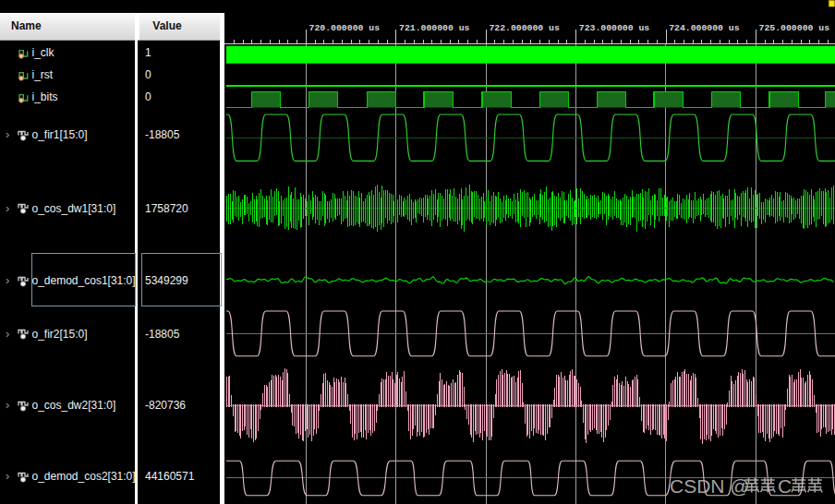 The height and width of the screenshot is (504, 835). Describe the element at coordinates (615, 28) in the screenshot. I see `svg-text: 723.000000 us` at that location.